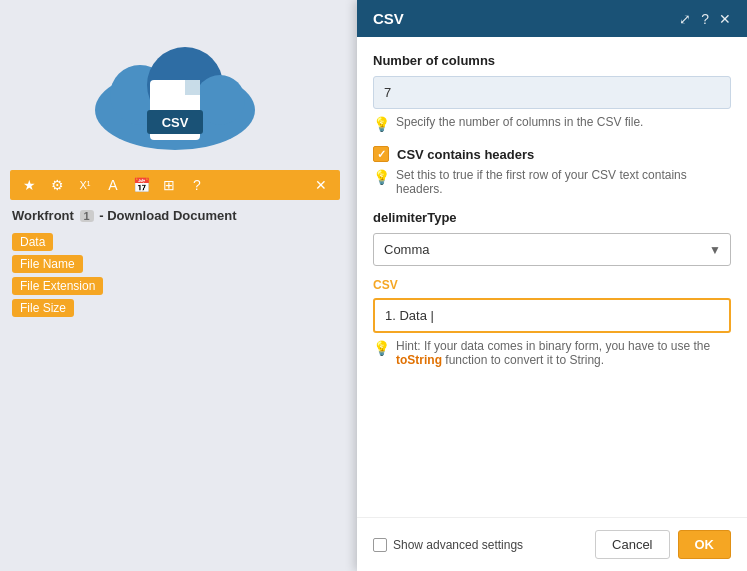 The width and height of the screenshot is (747, 571). I want to click on node-title: Workfront 1 - Download Document, so click(175, 216).